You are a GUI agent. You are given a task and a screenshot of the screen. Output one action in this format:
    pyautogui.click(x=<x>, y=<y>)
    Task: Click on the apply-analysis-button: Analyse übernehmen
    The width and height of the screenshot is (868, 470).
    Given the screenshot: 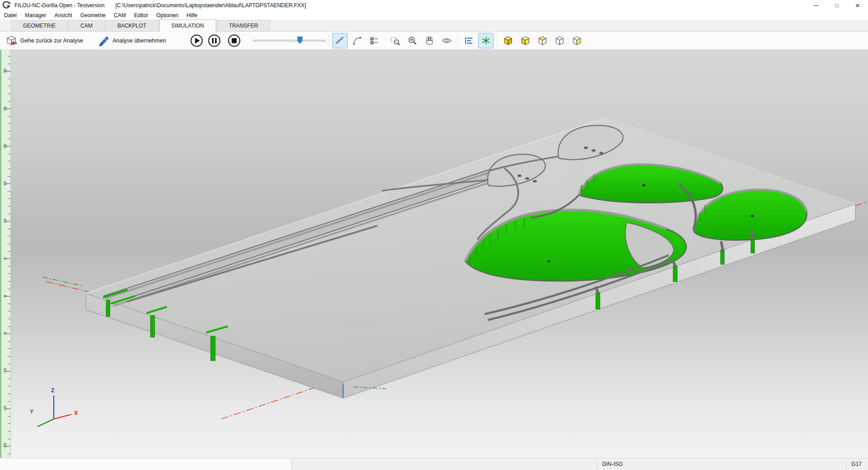 What is the action you would take?
    pyautogui.click(x=132, y=41)
    